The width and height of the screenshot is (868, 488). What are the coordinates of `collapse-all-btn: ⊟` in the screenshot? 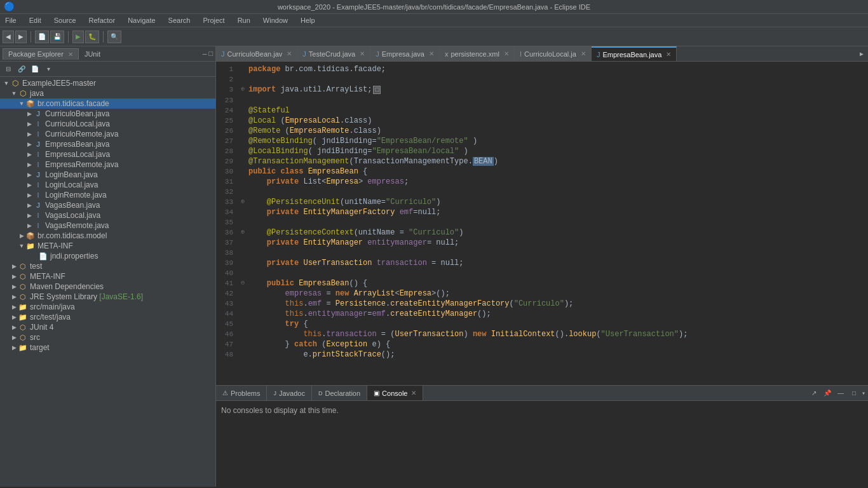 It's located at (8, 69).